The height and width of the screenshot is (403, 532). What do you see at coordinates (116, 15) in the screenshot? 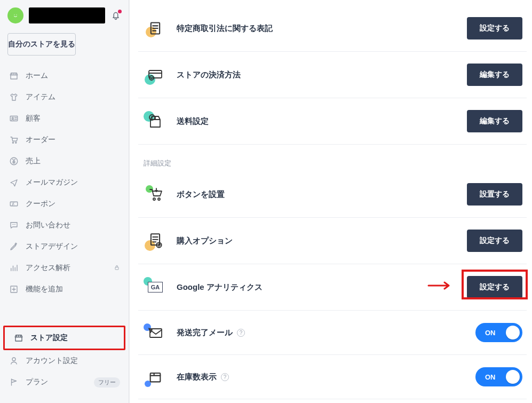
I see `notifications-bell-icon` at bounding box center [116, 15].